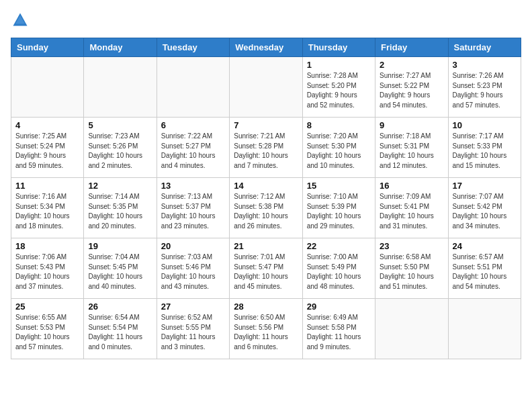 The height and width of the screenshot is (411, 532). Describe the element at coordinates (48, 48) in the screenshot. I see `calendar-header-sunday: Sunday` at that location.